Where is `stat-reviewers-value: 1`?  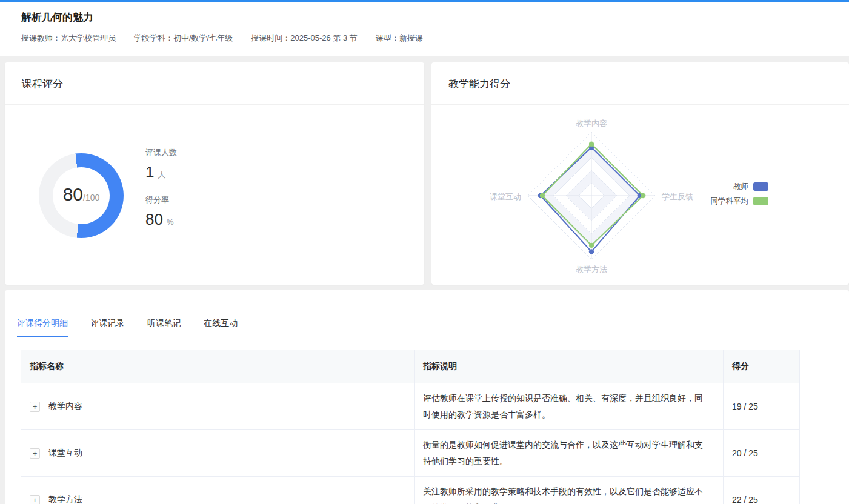
stat-reviewers-value: 1 is located at coordinates (150, 172).